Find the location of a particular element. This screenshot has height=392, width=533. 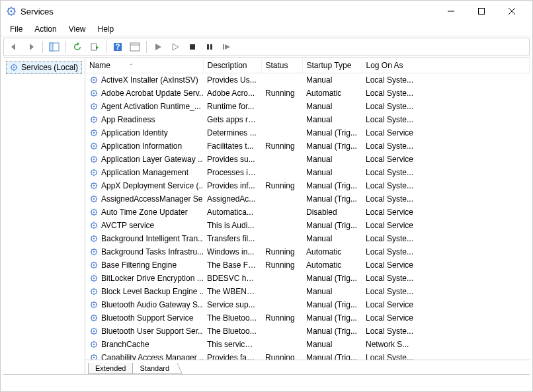

stop-service-button is located at coordinates (192, 47).